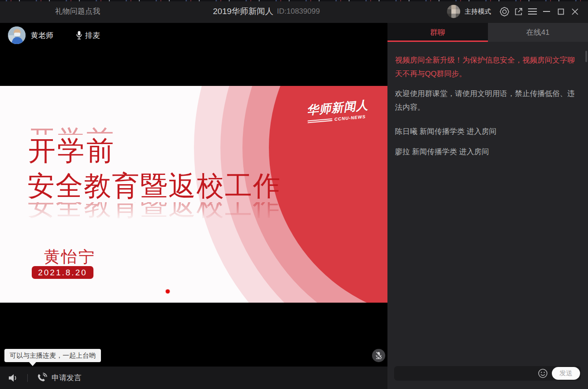 The height and width of the screenshot is (389, 588). Describe the element at coordinates (379, 356) in the screenshot. I see `mic-muted-button` at that location.